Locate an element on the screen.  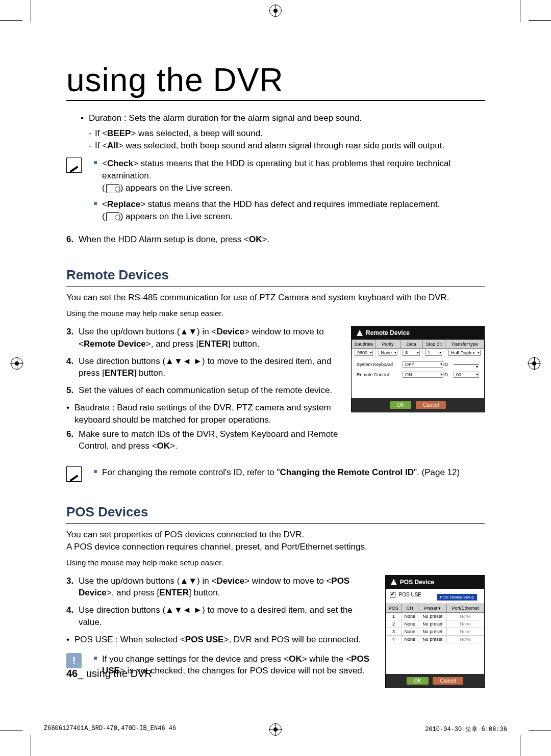
pos-step-3: 3. Use the up/down buttons (▲▼) in <Devi… is located at coordinates (219, 587).